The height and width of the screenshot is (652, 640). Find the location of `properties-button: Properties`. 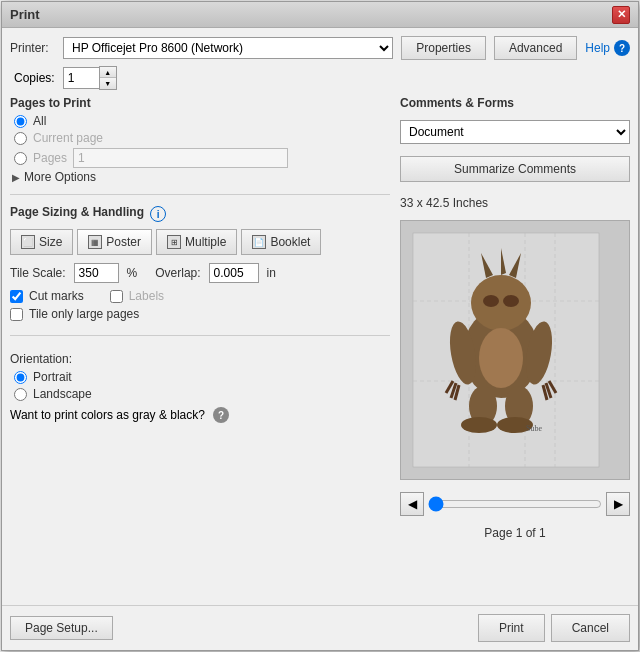

properties-button: Properties is located at coordinates (444, 48).